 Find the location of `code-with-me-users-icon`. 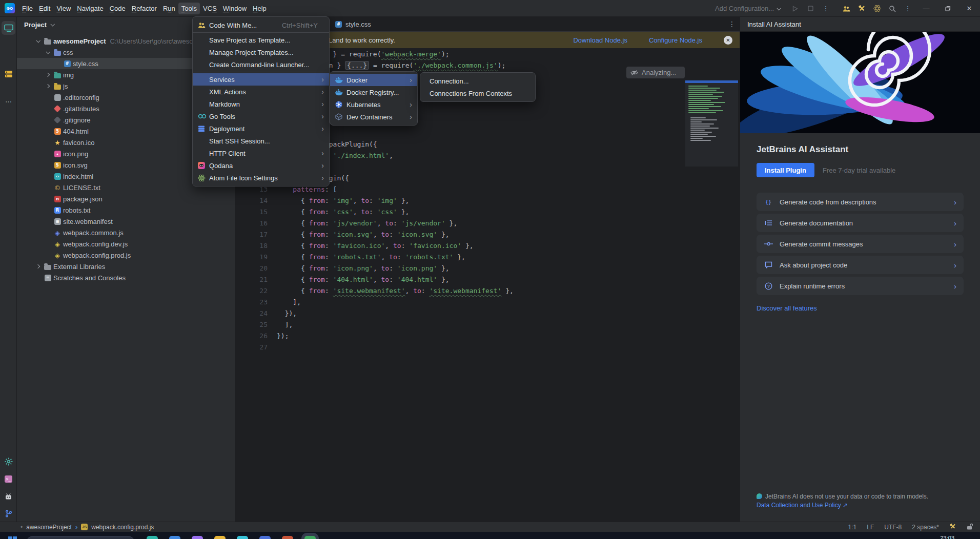

code-with-me-users-icon is located at coordinates (846, 9).